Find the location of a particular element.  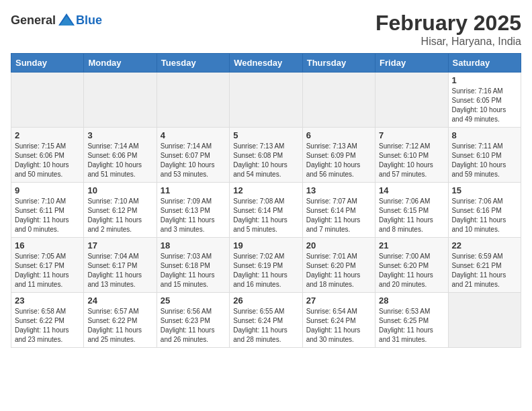

days-of-week-row: SundayMondayTuesdayWednesdayThursdayFrid… is located at coordinates (266, 63).